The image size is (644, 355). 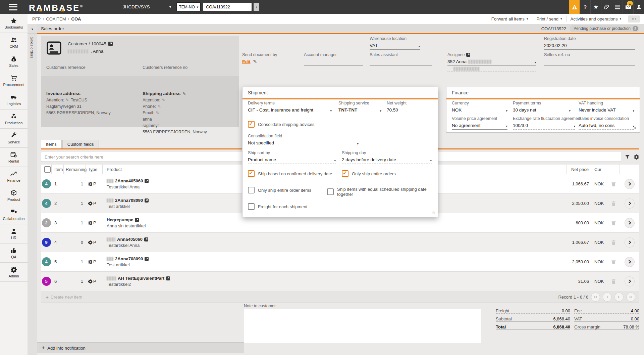 I want to click on sidebar-item-admin: Admin, so click(x=14, y=272).